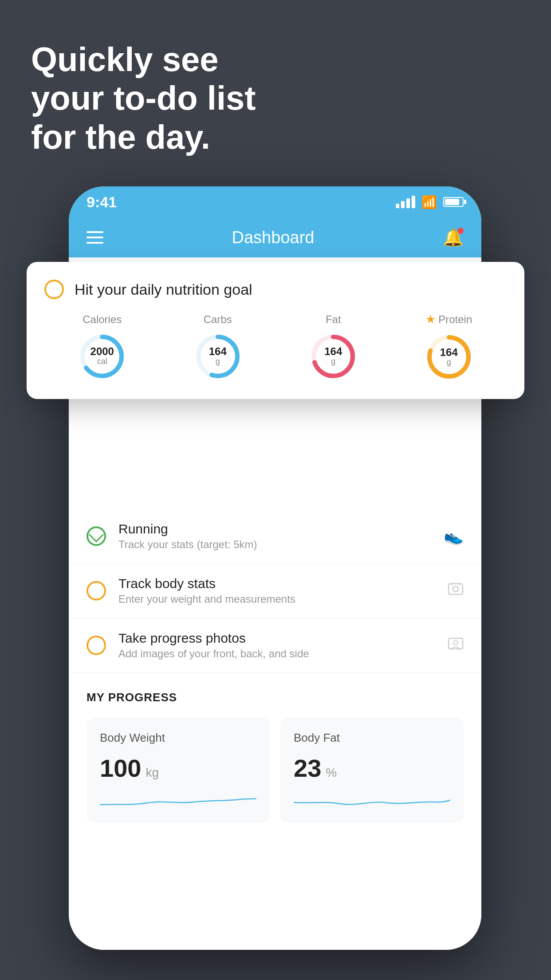  Describe the element at coordinates (275, 591) in the screenshot. I see `todo-item-body-stats: Track body stats Enter your weight and m…` at that location.